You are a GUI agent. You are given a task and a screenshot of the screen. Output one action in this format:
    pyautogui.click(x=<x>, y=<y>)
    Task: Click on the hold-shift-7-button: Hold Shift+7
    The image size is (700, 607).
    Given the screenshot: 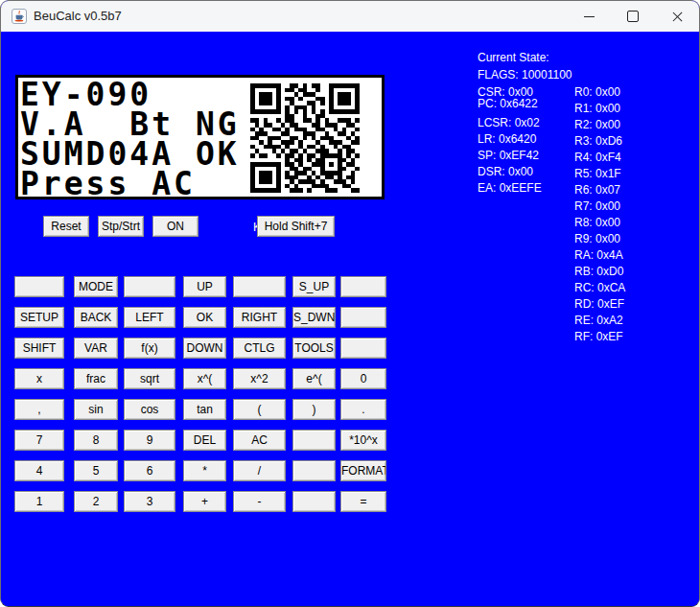 What is the action you would take?
    pyautogui.click(x=295, y=226)
    